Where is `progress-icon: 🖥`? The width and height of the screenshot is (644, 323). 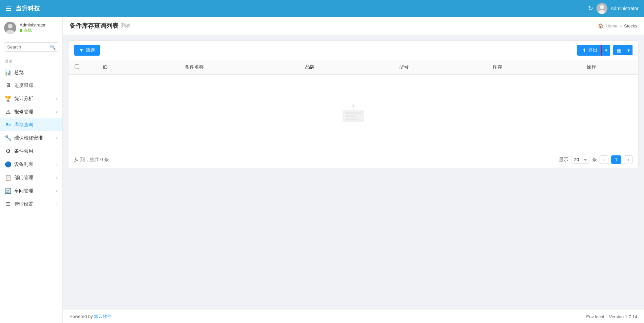 progress-icon: 🖥 is located at coordinates (8, 86).